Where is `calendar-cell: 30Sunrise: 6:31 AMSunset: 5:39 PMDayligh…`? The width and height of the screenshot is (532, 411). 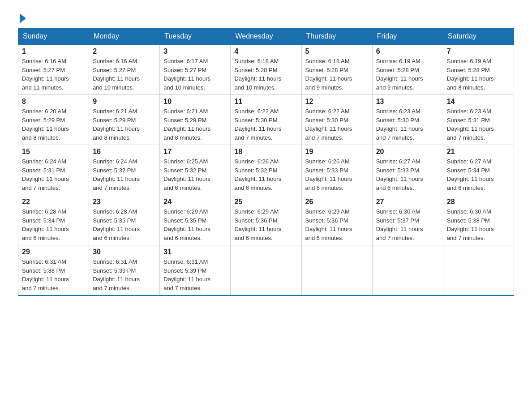
calendar-cell: 30Sunrise: 6:31 AMSunset: 5:39 PMDayligh… is located at coordinates (124, 270).